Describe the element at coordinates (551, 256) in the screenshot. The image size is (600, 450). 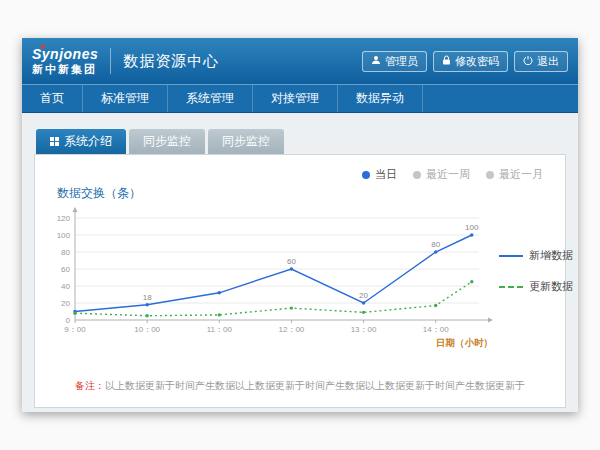
I see `legend-new-data-label: 新增数据` at that location.